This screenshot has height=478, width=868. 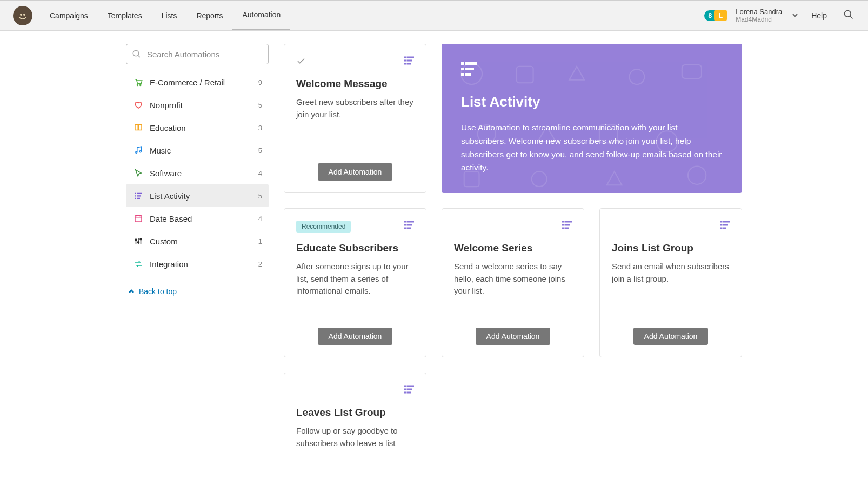 I want to click on search-icon, so click(x=137, y=54).